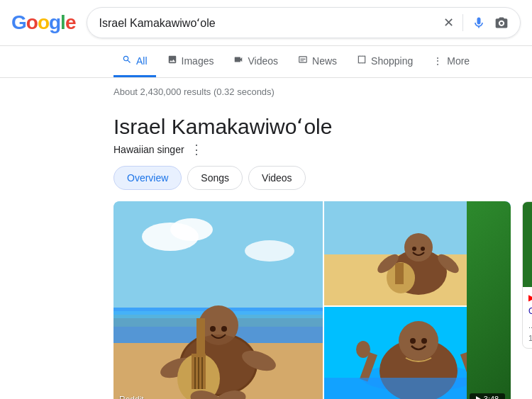  What do you see at coordinates (238, 61) in the screenshot?
I see `videos-icon` at bounding box center [238, 61].